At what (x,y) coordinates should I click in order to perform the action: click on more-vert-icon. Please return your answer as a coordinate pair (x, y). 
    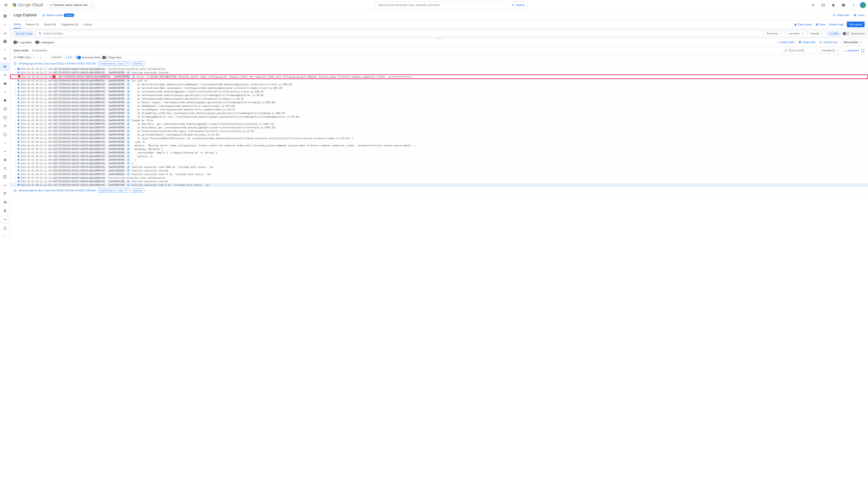
    Looking at the image, I should click on (854, 5).